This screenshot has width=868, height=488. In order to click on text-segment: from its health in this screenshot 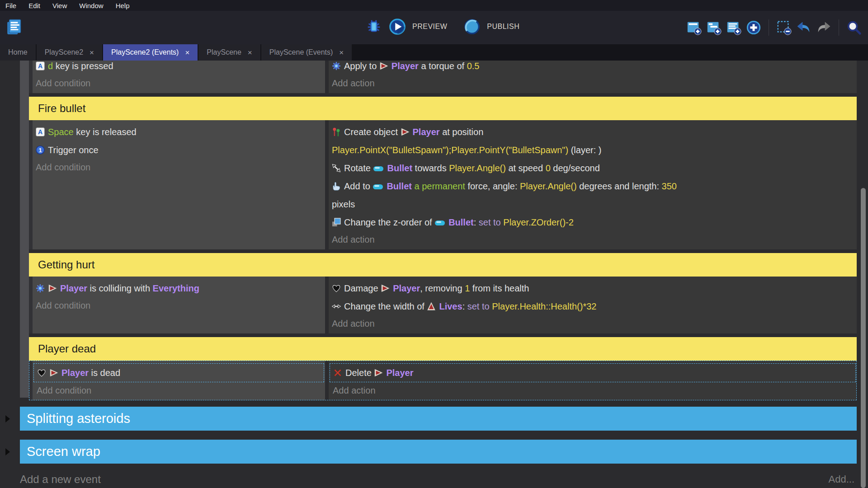, I will do `click(499, 288)`.